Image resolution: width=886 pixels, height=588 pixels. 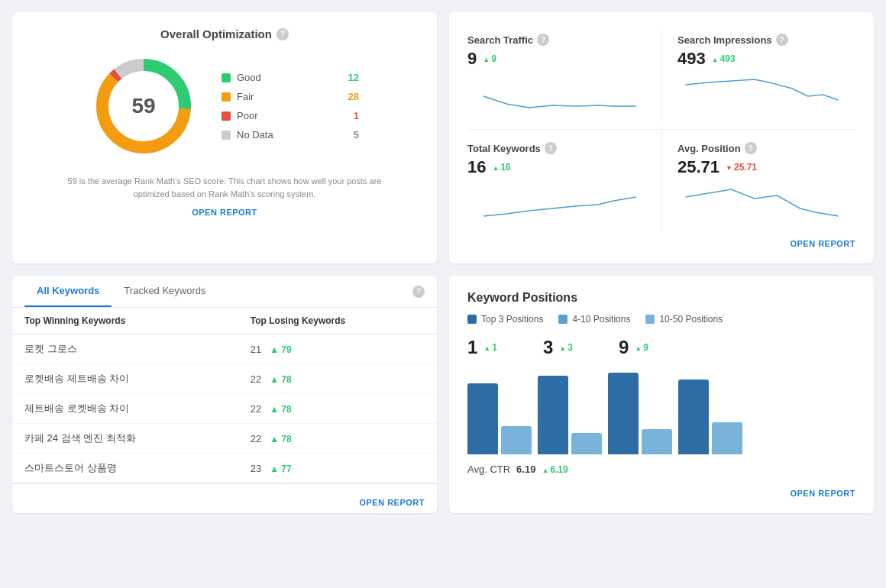 I want to click on positions-open-report-link: OPEN REPORT, so click(x=823, y=493).